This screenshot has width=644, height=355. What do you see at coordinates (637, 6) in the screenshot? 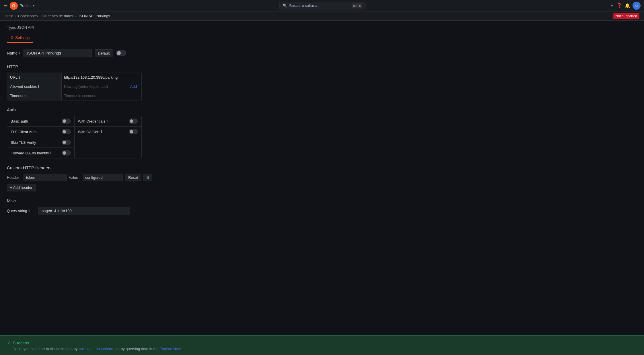
I see `user-avatar: U` at bounding box center [637, 6].